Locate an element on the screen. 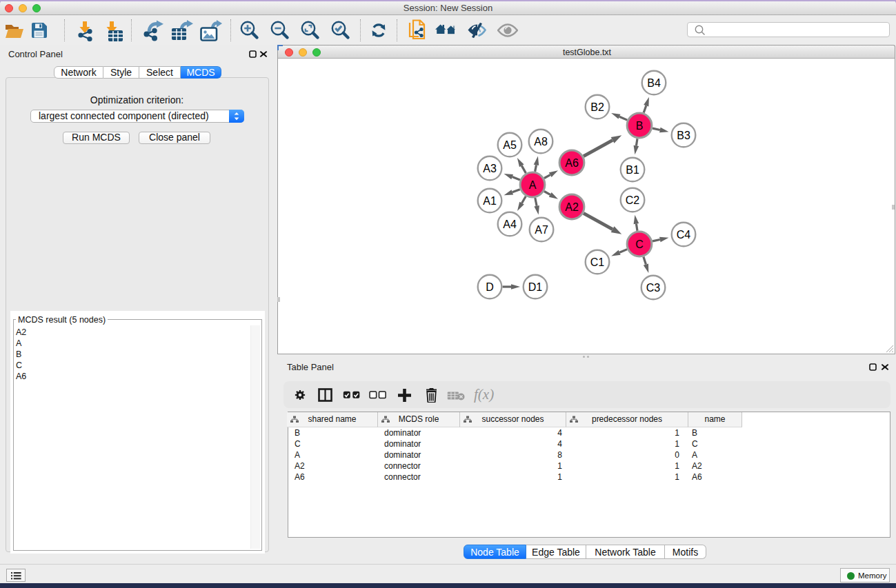  svg-text: A is located at coordinates (532, 185).